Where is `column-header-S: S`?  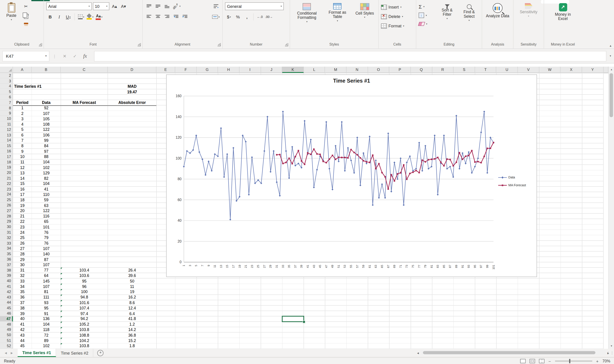
column-header-S: S is located at coordinates (464, 70).